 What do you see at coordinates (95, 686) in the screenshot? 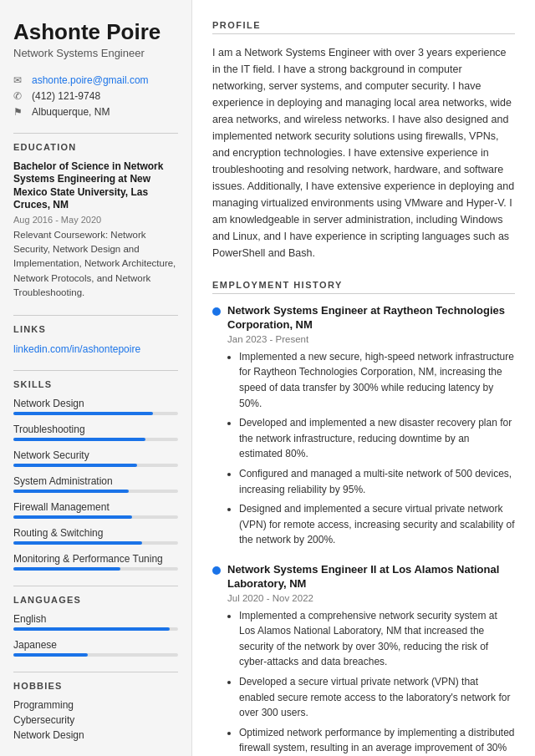
I see `hobbies-title: HOBBIES` at bounding box center [95, 686].